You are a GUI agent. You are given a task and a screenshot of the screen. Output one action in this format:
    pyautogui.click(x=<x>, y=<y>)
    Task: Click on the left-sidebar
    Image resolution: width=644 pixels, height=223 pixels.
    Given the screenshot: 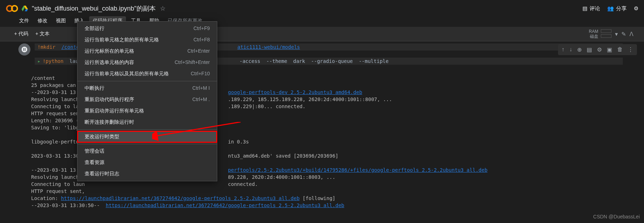 What is the action you would take?
    pyautogui.click(x=8, y=132)
    